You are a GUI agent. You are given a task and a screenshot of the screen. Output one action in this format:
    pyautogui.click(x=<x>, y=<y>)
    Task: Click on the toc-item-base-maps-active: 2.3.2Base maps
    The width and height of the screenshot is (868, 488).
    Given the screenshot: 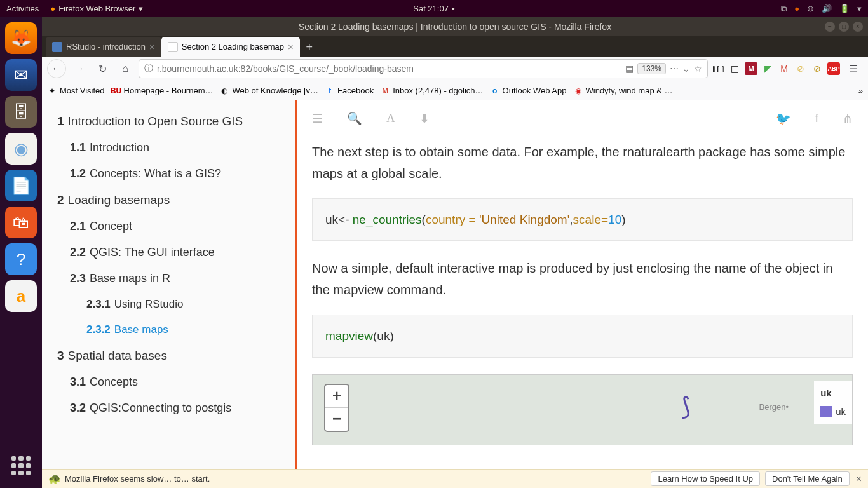 What is the action you would take?
    pyautogui.click(x=169, y=330)
    